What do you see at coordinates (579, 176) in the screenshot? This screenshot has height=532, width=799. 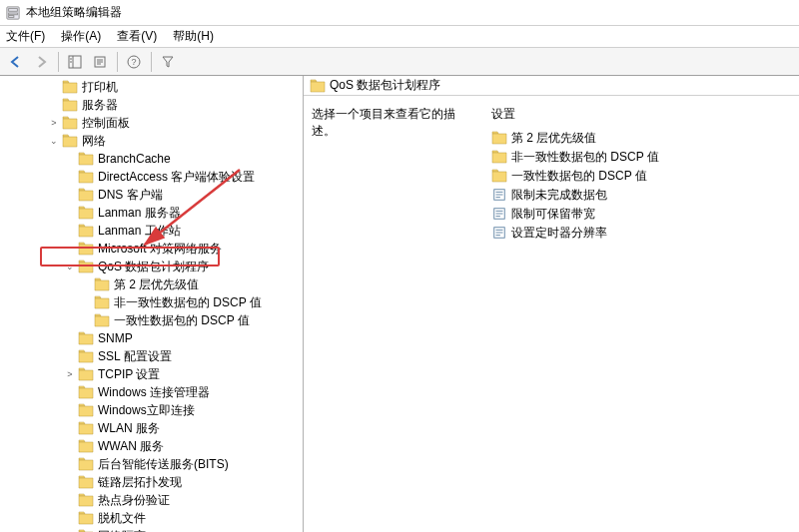 I see `settings-item-label: 一致性数据包的 DSCP 值` at bounding box center [579, 176].